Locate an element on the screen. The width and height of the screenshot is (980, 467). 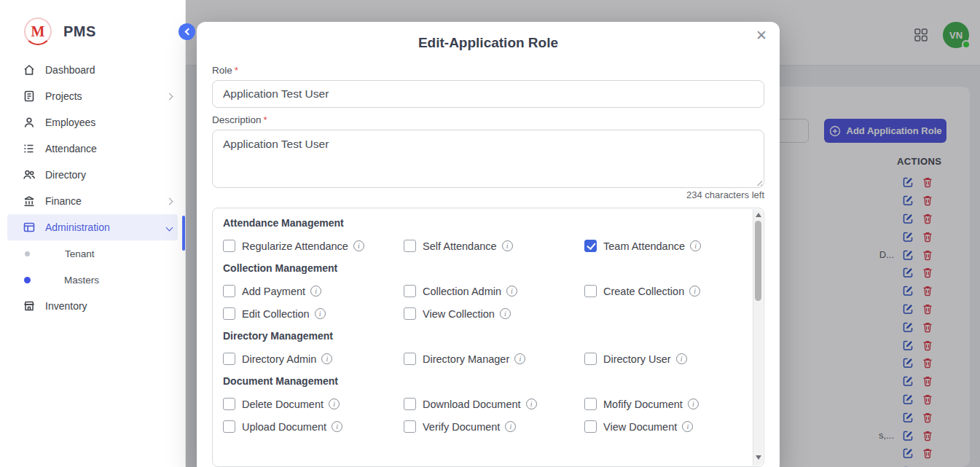
description-textarea: Application Test User is located at coordinates (488, 159).